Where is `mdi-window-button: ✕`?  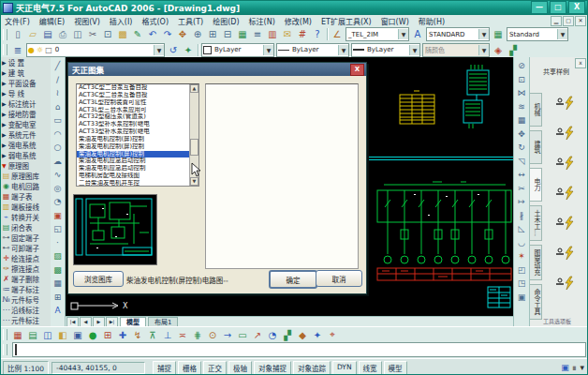 mdi-window-button: ✕ is located at coordinates (581, 21).